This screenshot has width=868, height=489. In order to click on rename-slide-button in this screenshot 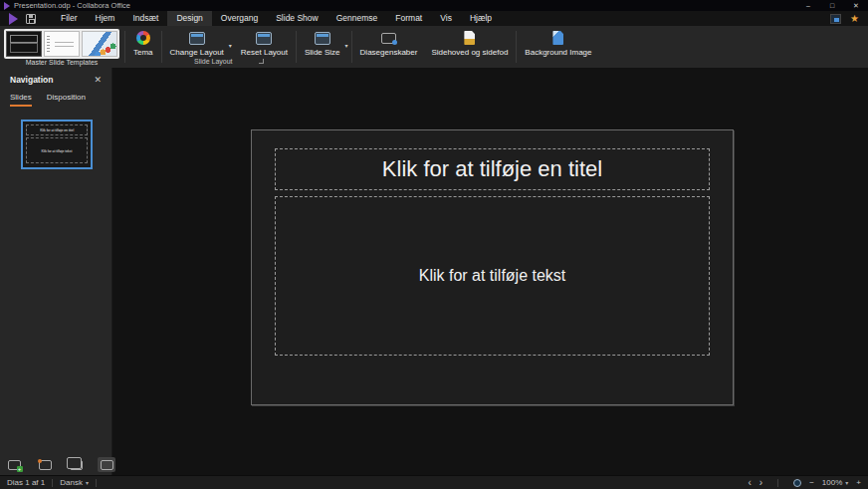, I will do `click(45, 464)`.